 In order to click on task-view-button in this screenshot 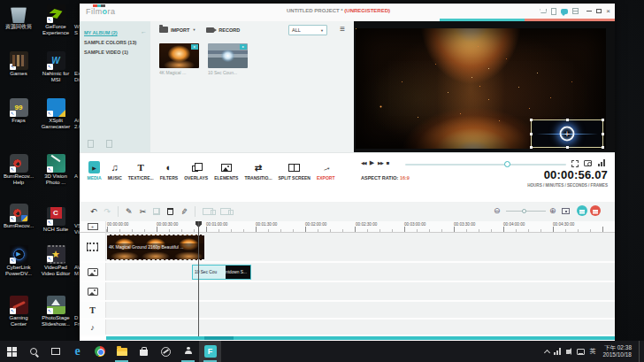, I will do `click(55, 351)`.